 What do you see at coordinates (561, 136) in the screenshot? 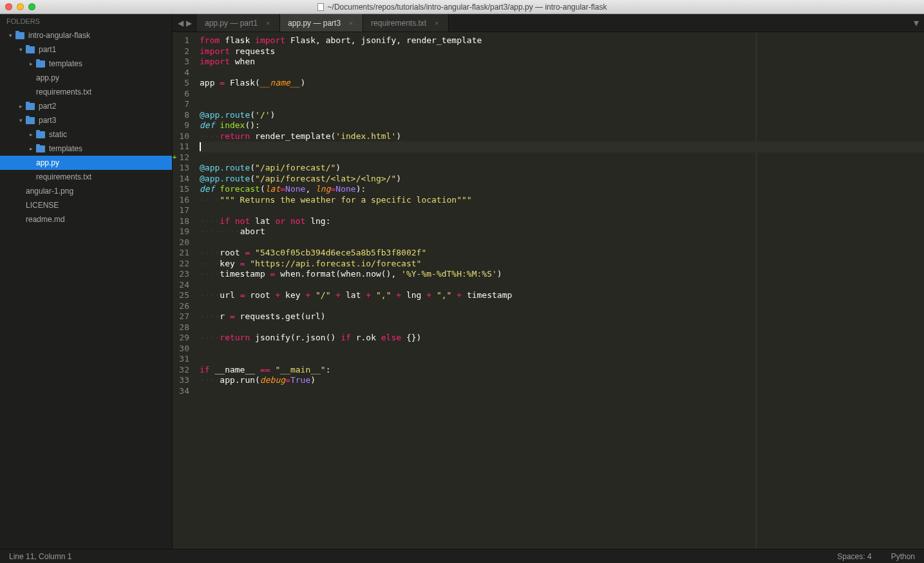
I see `code-line: ····return render_template('index.html')` at bounding box center [561, 136].